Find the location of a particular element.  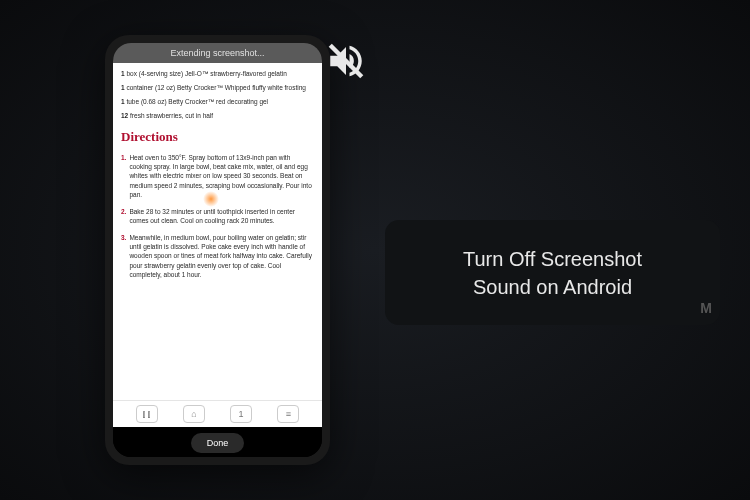

done-button: Done is located at coordinates (218, 443).